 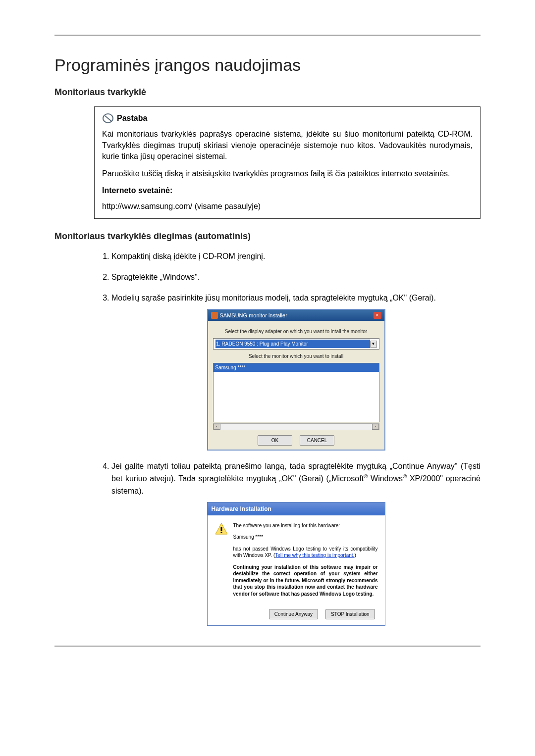 I want to click on hwinst-p3: has not passed Windows Logo testing to v…, so click(x=306, y=553).